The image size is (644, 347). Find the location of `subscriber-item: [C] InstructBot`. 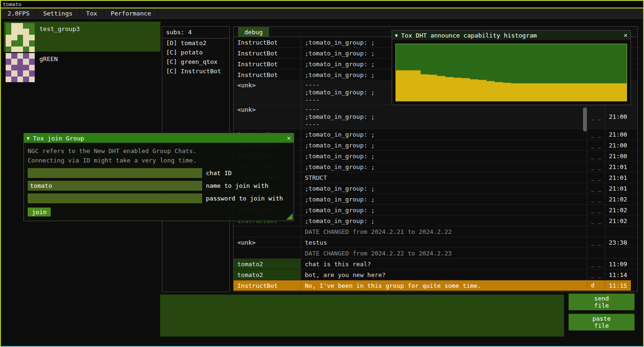

subscriber-item: [C] InstructBot is located at coordinates (196, 71).